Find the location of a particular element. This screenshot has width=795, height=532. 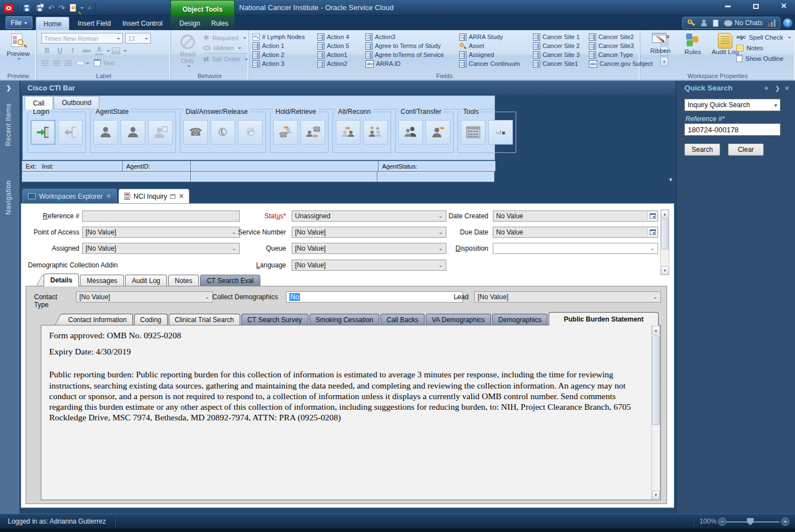

zoom-slider-thumb is located at coordinates (750, 521).